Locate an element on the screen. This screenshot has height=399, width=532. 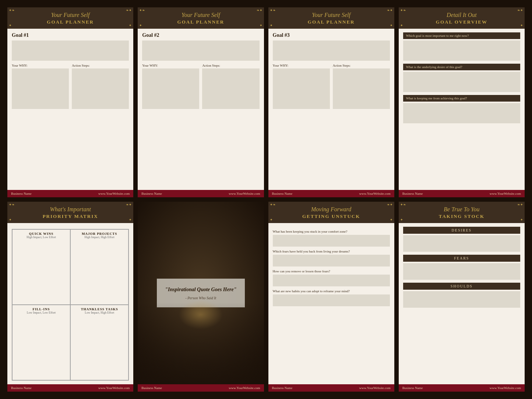
q1-sub: High Impact, Low Effort is located at coordinates (41, 237).